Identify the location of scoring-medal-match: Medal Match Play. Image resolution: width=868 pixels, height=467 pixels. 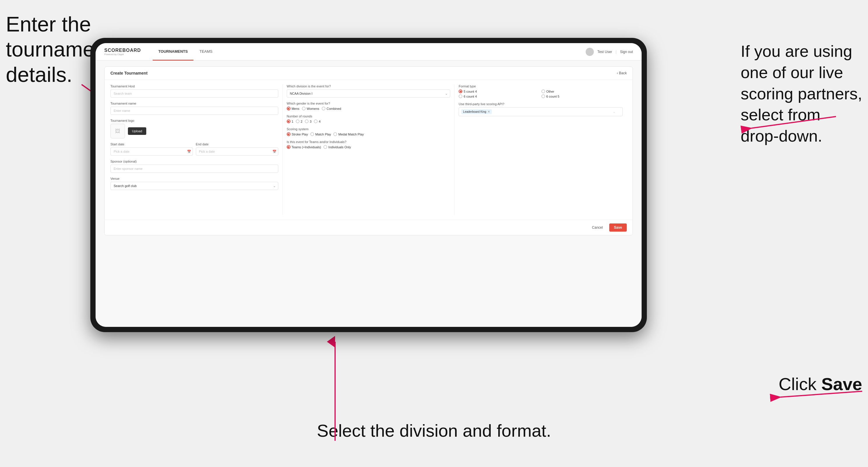
(348, 134).